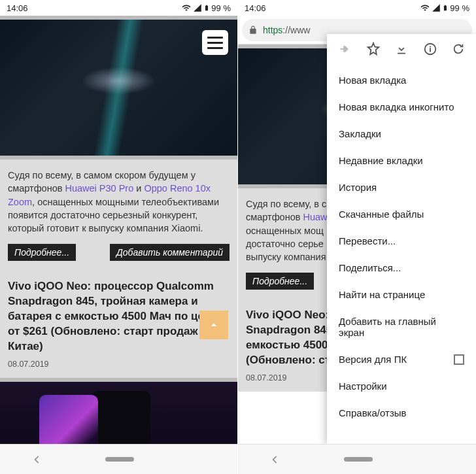 This screenshot has width=476, height=474. What do you see at coordinates (119, 201) in the screenshot?
I see `article1-excerpt: Судя по всему, в самом скором будущем у …` at bounding box center [119, 201].